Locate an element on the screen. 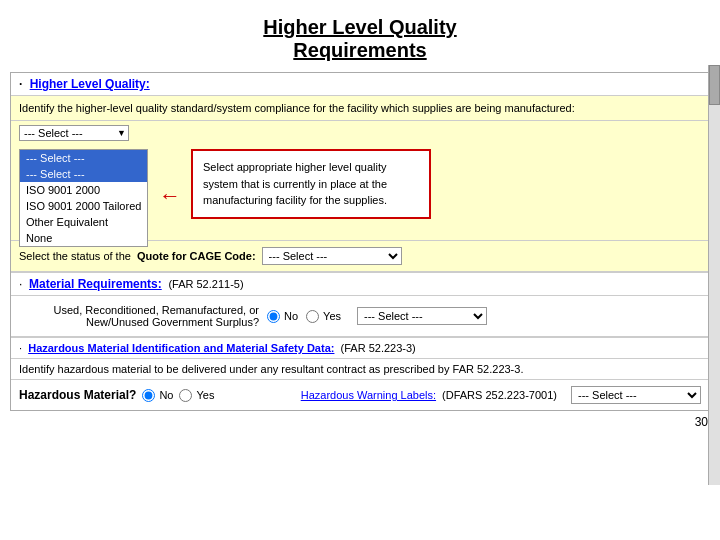  hazmat-desc: Identify hazardous material to be delive… is located at coordinates (360, 370).